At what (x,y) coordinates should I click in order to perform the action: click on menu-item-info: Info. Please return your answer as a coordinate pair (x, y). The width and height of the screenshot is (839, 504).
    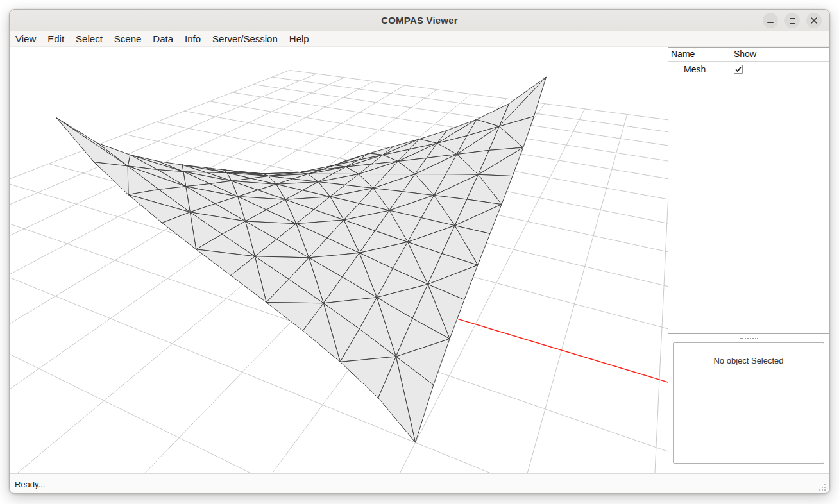
    Looking at the image, I should click on (192, 38).